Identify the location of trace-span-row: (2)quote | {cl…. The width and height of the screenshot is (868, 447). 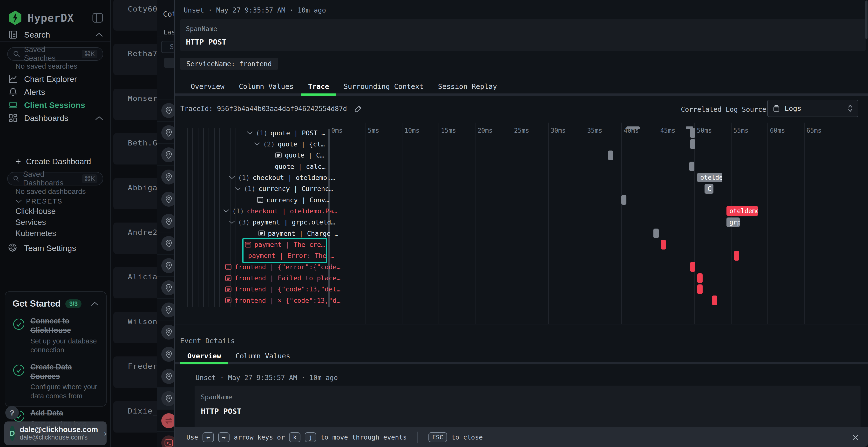
(289, 144).